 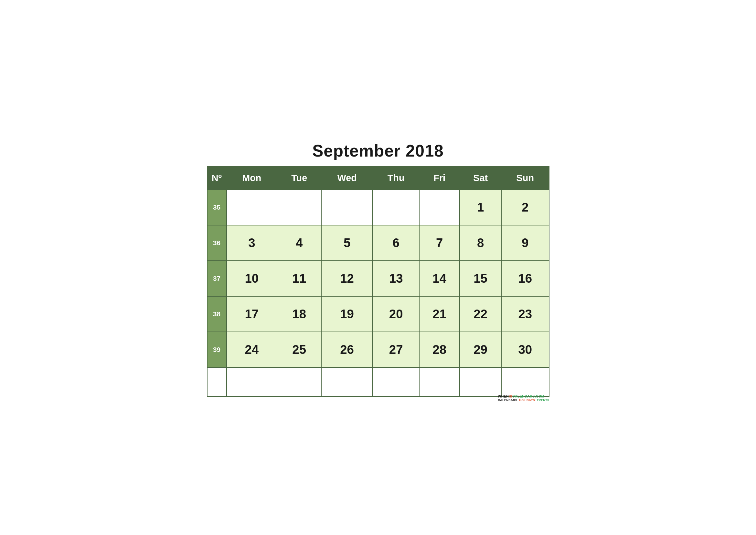 What do you see at coordinates (252, 243) in the screenshot?
I see `day-cell: 3` at bounding box center [252, 243].